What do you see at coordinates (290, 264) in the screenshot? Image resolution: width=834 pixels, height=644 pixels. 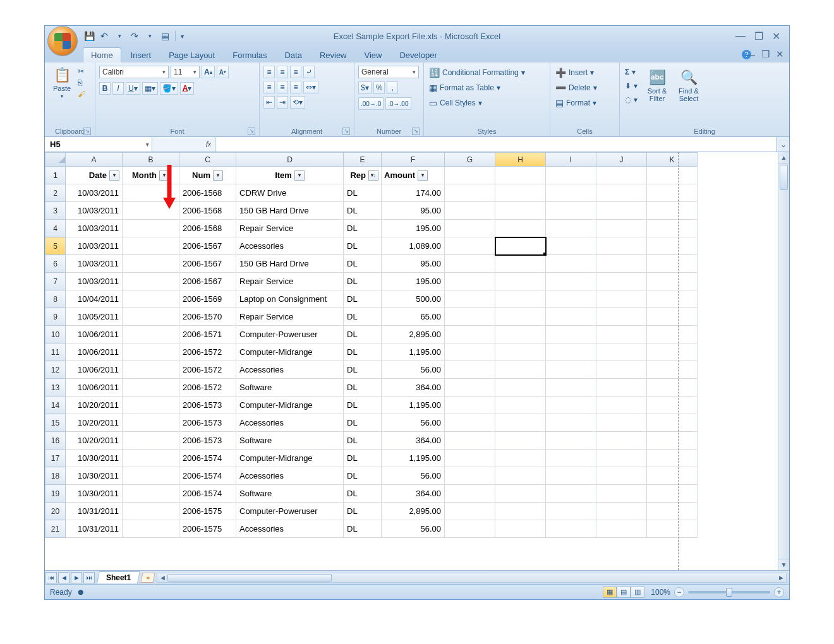 I see `cell-D6: 150 GB Hard Drive` at bounding box center [290, 264].